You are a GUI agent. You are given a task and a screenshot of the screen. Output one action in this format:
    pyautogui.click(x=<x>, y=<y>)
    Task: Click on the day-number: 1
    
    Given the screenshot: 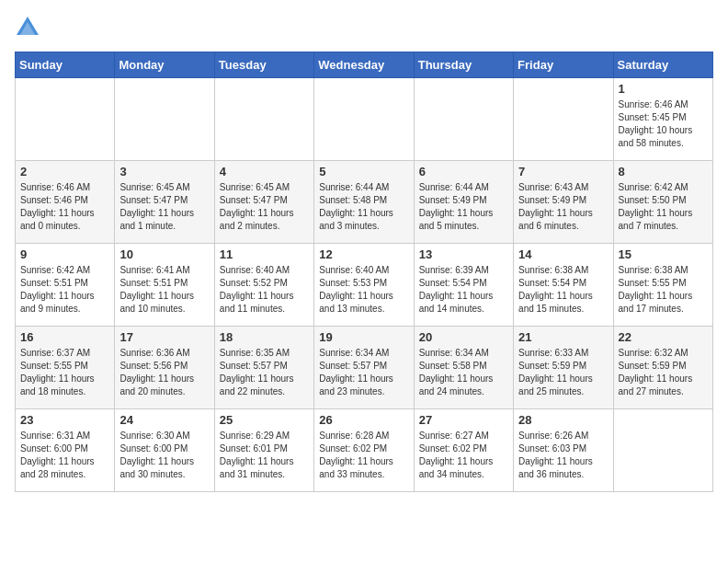 What is the action you would take?
    pyautogui.click(x=664, y=88)
    